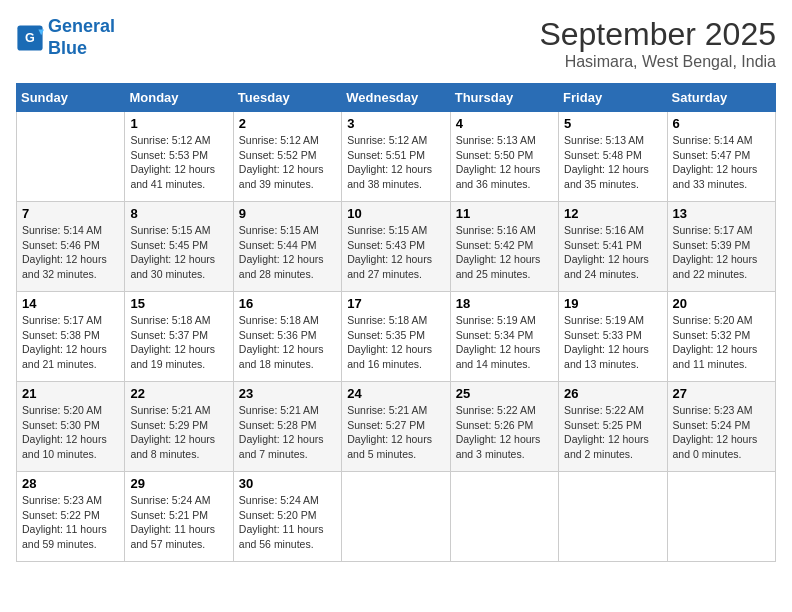 The image size is (792, 612). I want to click on day-number: 9, so click(288, 214).